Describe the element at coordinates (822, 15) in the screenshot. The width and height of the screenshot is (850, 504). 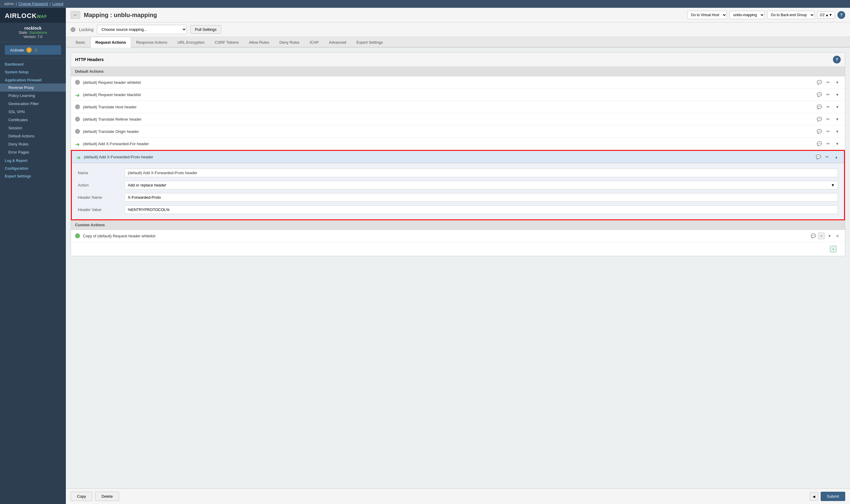
I see `counter-value: 2/2` at that location.